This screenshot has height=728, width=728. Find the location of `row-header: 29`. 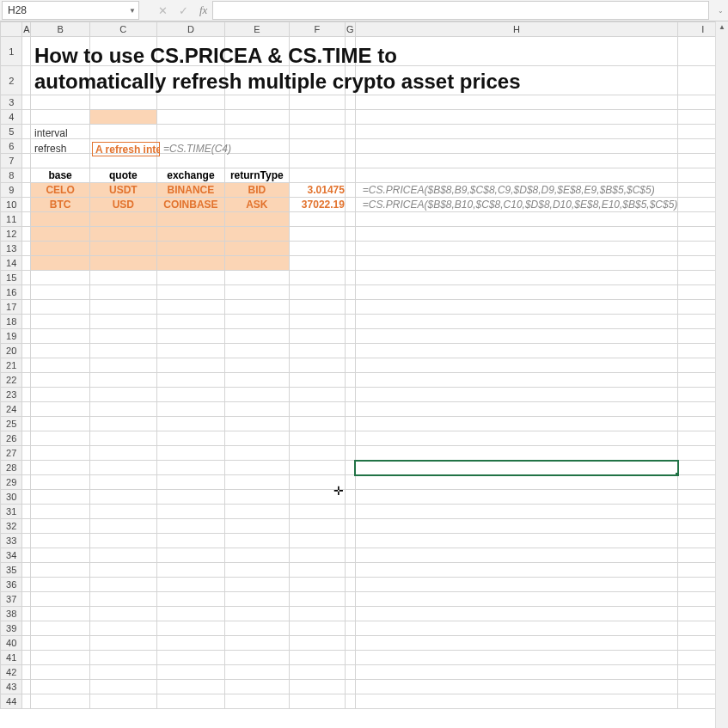

row-header: 29 is located at coordinates (12, 483).